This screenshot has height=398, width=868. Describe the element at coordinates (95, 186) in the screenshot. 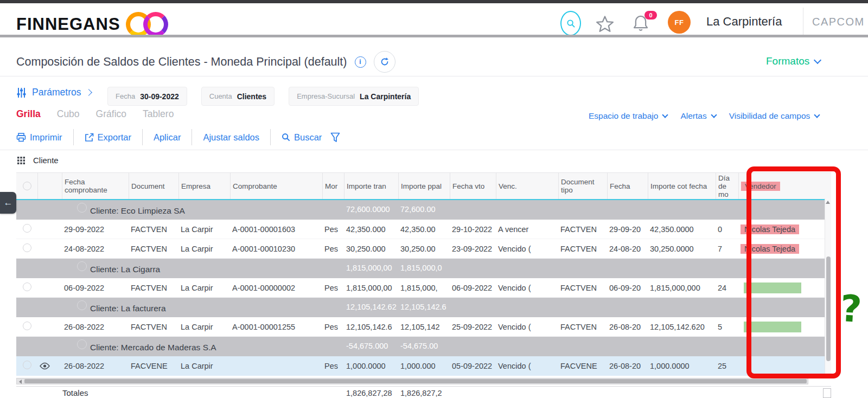

I see `column-header-fecha_comprobante: Fecha comprobante` at that location.